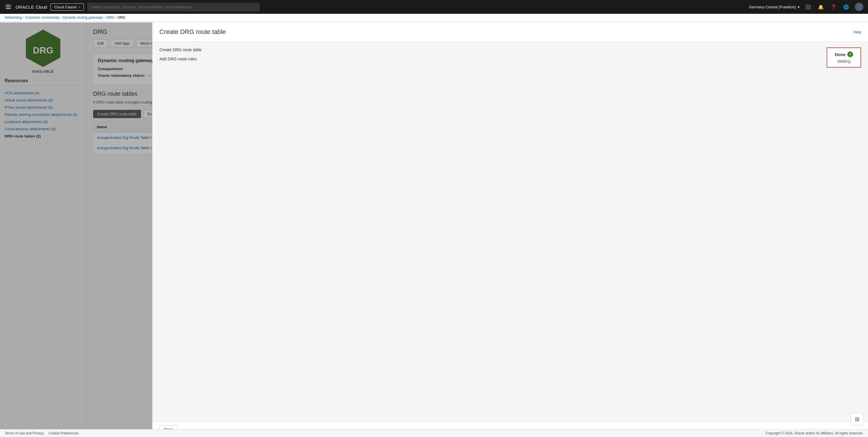 This screenshot has height=437, width=868. I want to click on breadcrumb: Networking › Customer connectivity › Dyn…, so click(217, 18).